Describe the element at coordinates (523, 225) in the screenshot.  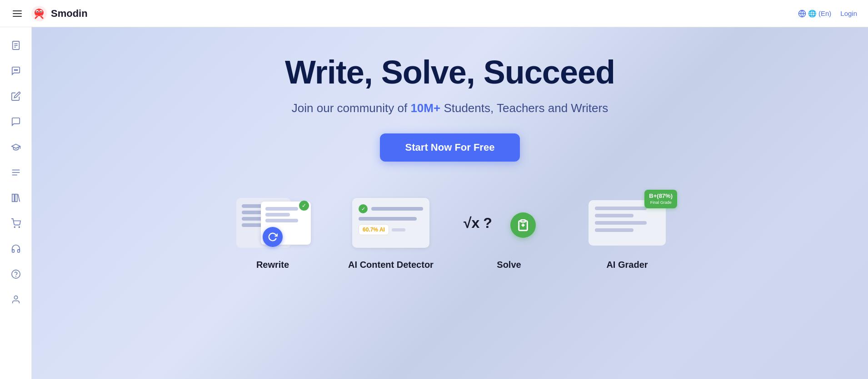
I see `clipboard-icon` at that location.